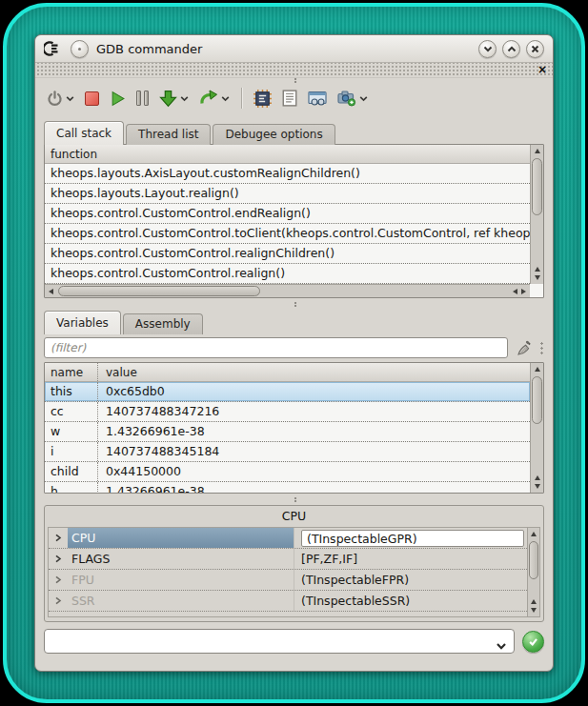 This screenshot has width=588, height=706. I want to click on cpu-row: SSR (TInspectableSSR), so click(288, 601).